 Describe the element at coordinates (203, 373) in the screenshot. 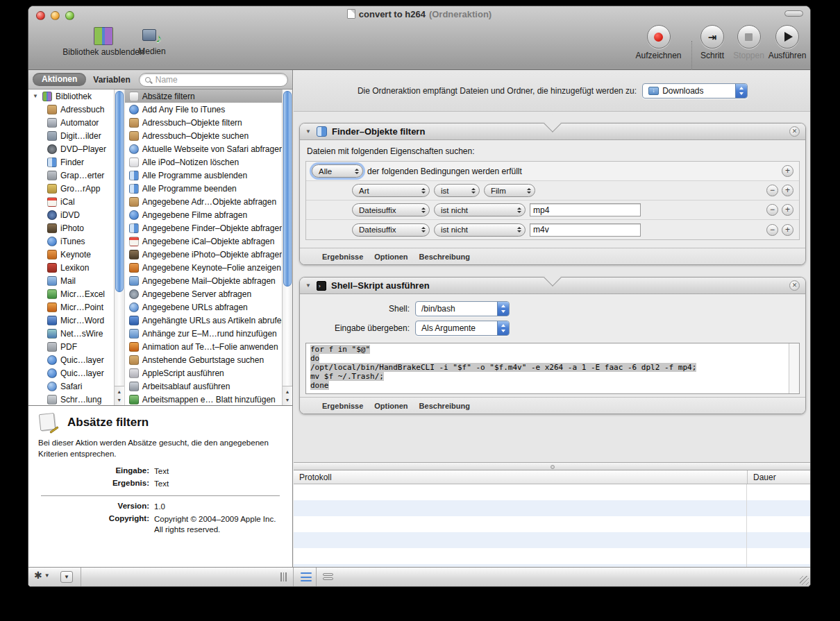

I see `action-list-item: AppleScript ausführen` at that location.